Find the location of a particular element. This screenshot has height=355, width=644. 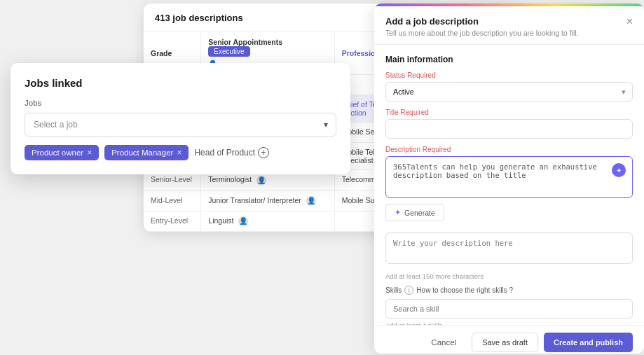

tag-label: Product Manager is located at coordinates (142, 153).